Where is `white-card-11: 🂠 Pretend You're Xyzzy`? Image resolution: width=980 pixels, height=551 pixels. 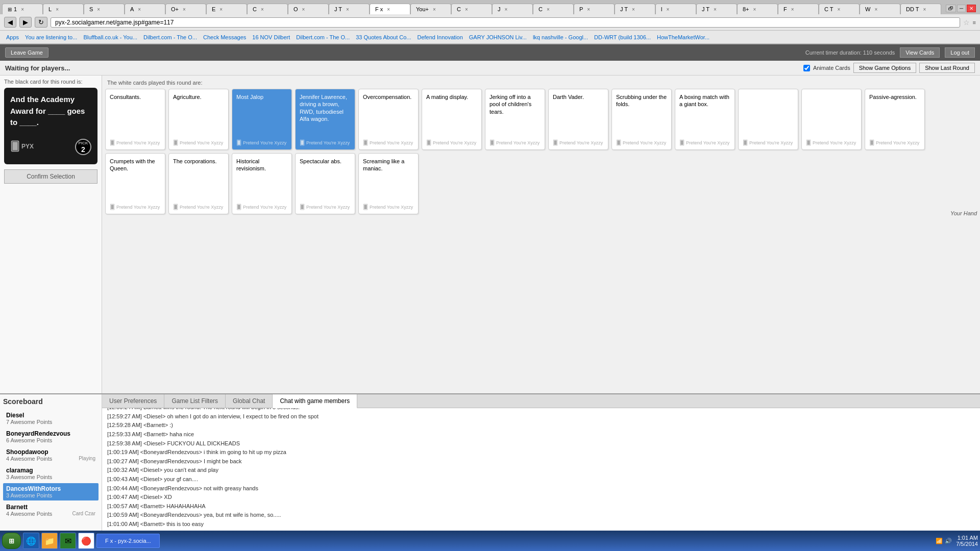
white-card-11: 🂠 Pretend You're Xyzzy is located at coordinates (831, 119).